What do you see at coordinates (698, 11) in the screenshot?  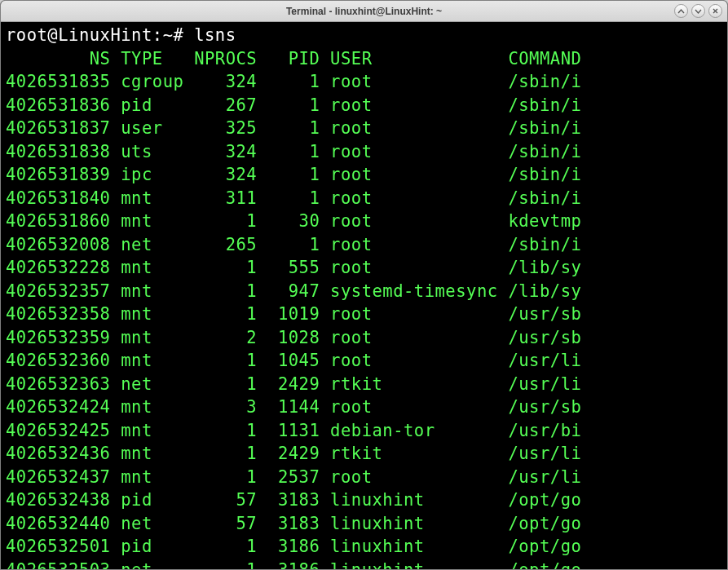 I see `maximize-icon` at bounding box center [698, 11].